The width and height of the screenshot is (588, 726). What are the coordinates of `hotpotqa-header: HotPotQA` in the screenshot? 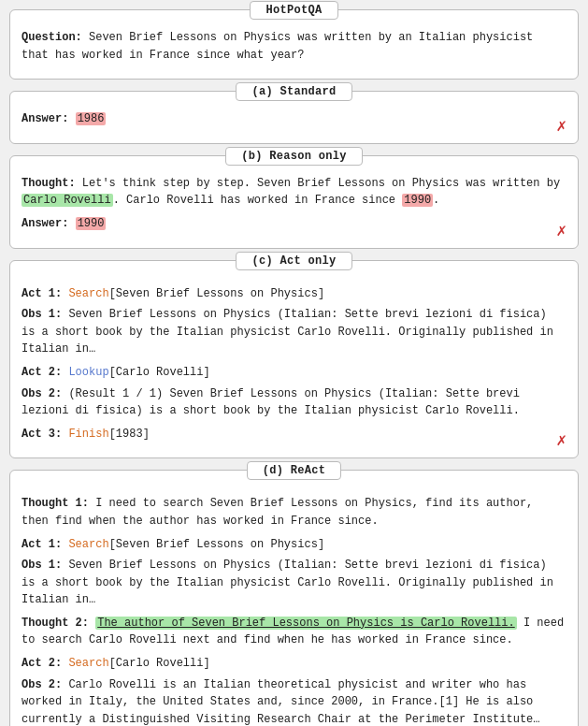 It's located at (294, 10).